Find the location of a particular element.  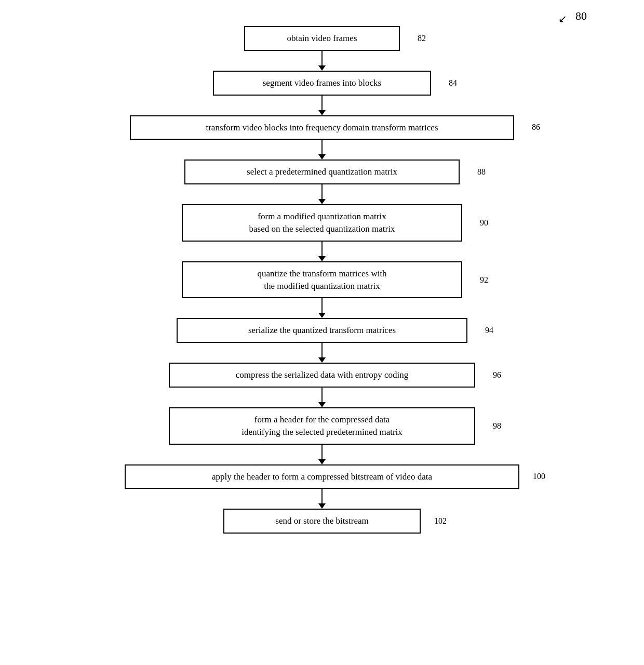

step-box-82: obtain video frames 82 is located at coordinates (322, 38).